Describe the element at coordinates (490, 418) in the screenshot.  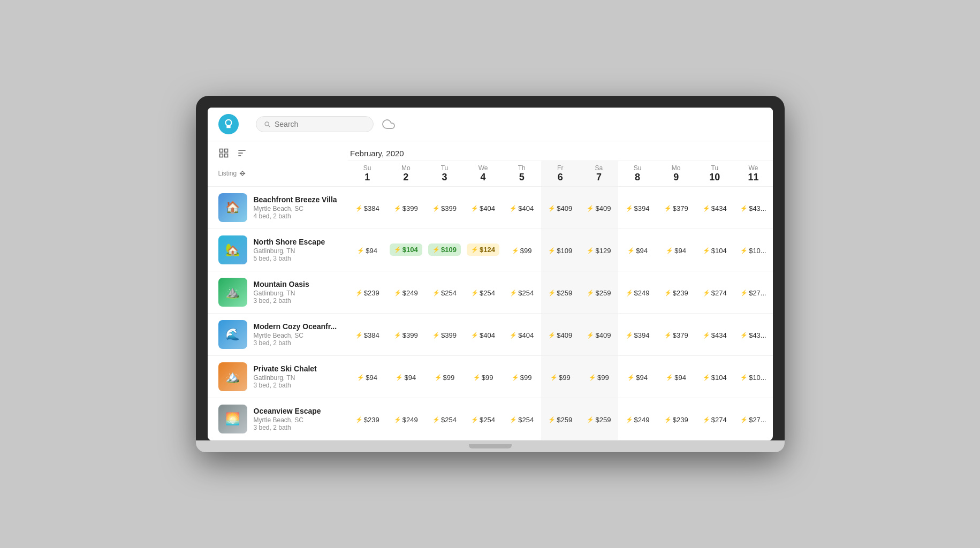
I see `table-row: 🌅 Oceanview Escape Myrtle Beach, SC 3 be…` at that location.